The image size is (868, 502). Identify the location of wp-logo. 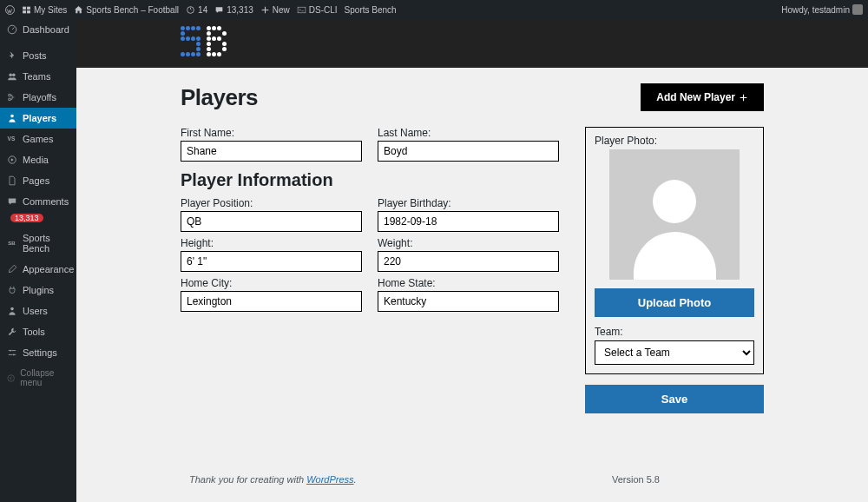
(10, 10).